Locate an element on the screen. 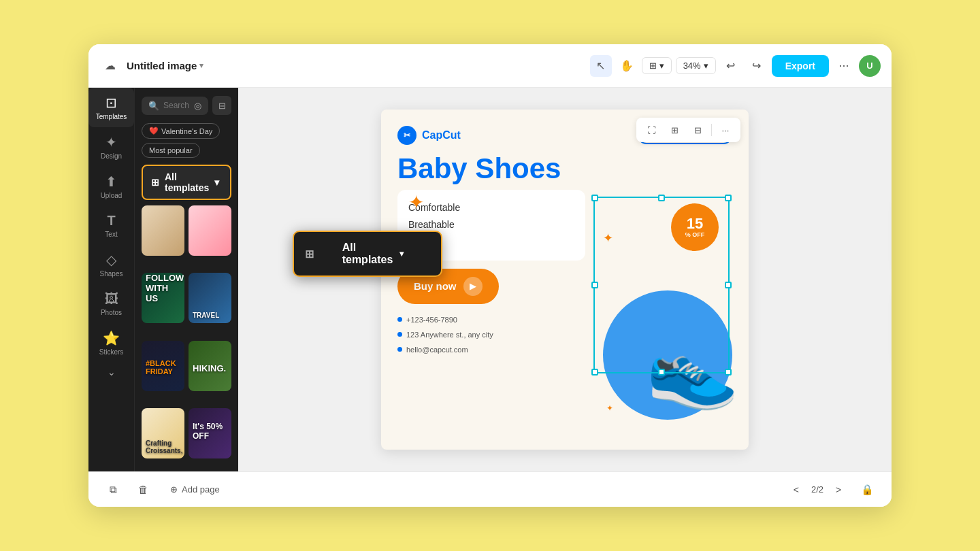  template-thumb: HIKING. is located at coordinates (210, 366).